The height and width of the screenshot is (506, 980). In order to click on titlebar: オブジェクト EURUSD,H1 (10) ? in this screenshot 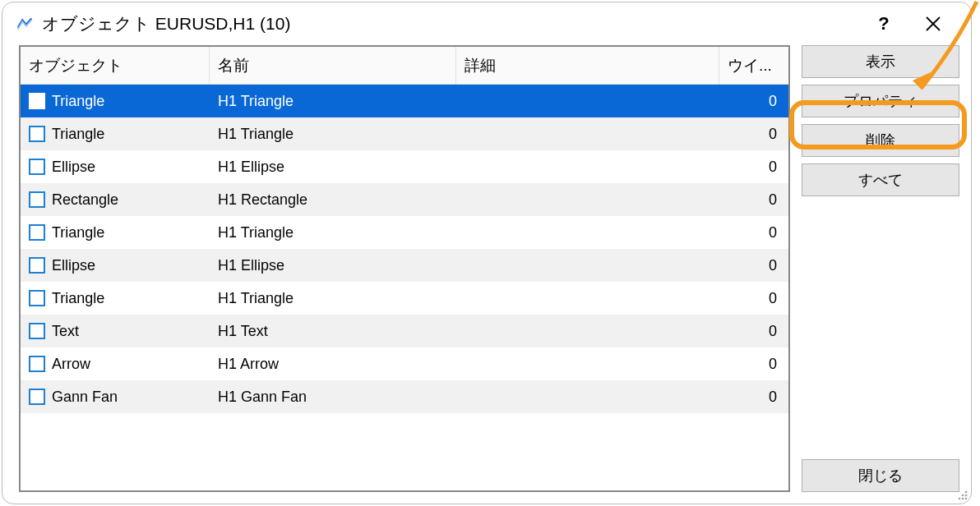, I will do `click(487, 24)`.